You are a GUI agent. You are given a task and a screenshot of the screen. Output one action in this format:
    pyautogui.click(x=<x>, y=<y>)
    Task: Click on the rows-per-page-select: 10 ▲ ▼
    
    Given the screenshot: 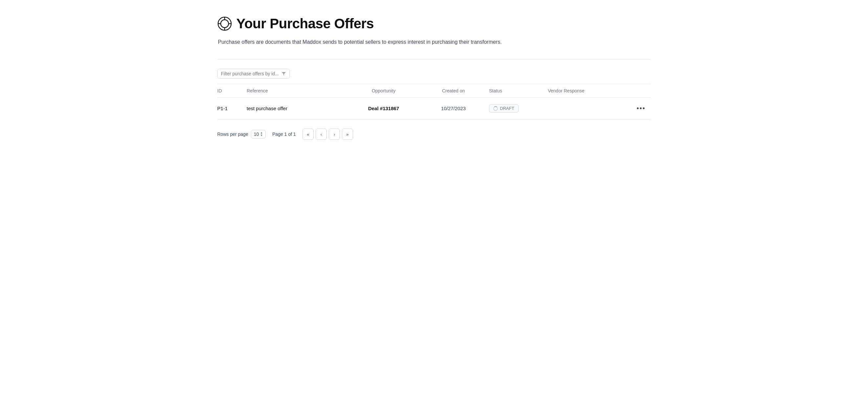 What is the action you would take?
    pyautogui.click(x=258, y=134)
    